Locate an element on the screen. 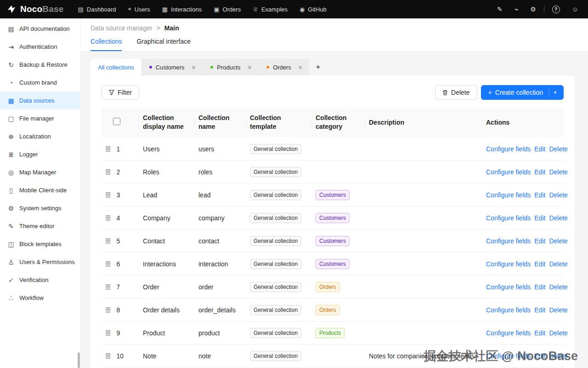 The width and height of the screenshot is (588, 368). nav-item-users: ⌖Users is located at coordinates (139, 9).